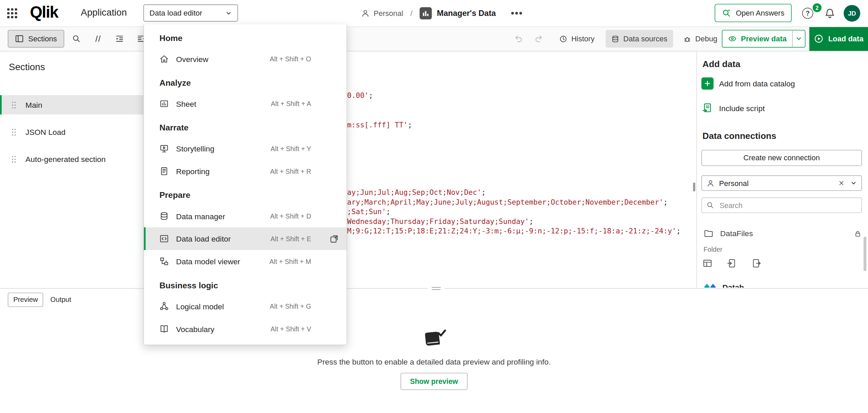 The height and width of the screenshot is (413, 868). What do you see at coordinates (639, 39) in the screenshot?
I see `data-sources-button: Data sources` at bounding box center [639, 39].